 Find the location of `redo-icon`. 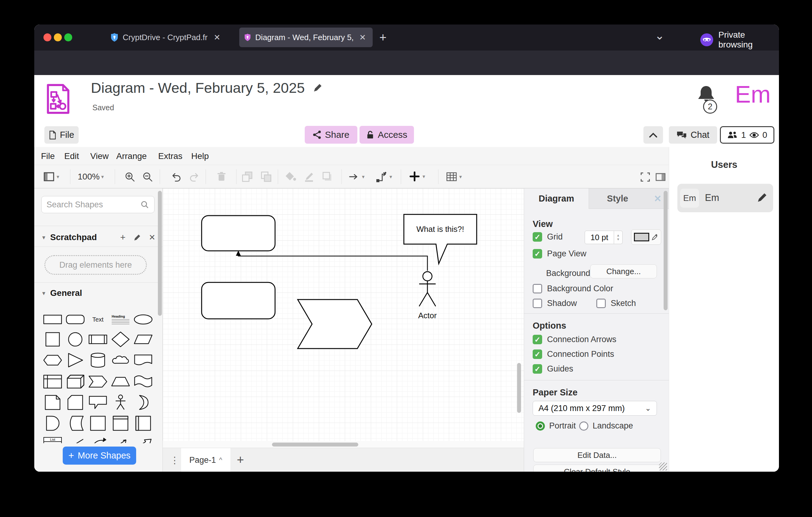

redo-icon is located at coordinates (195, 177).